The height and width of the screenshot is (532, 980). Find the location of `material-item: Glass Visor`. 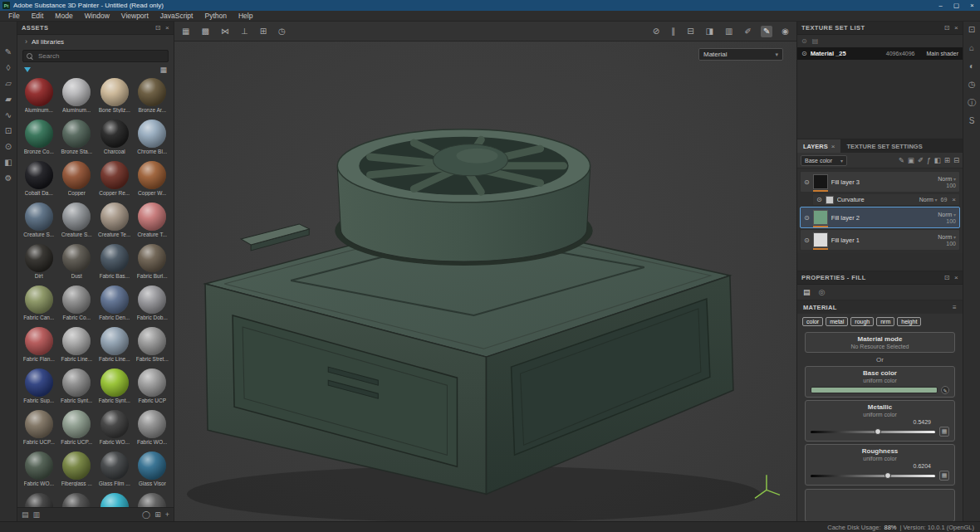

material-item: Glass Visor is located at coordinates (153, 472).